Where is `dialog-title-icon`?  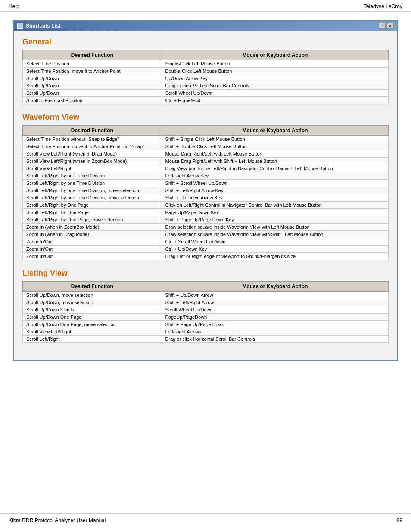 dialog-title-icon is located at coordinates (20, 26).